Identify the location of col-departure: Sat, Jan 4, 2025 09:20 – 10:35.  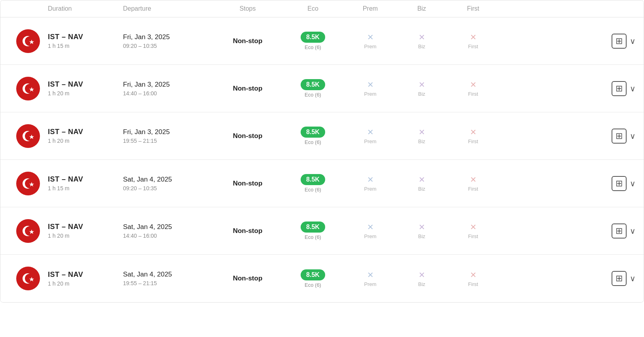
(169, 184).